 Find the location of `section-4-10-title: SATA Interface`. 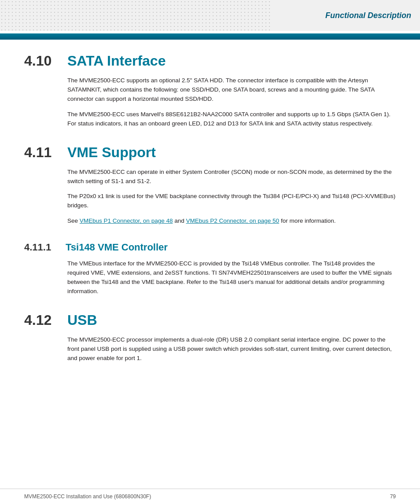

section-4-10-title: SATA Interface is located at coordinates (116, 61).